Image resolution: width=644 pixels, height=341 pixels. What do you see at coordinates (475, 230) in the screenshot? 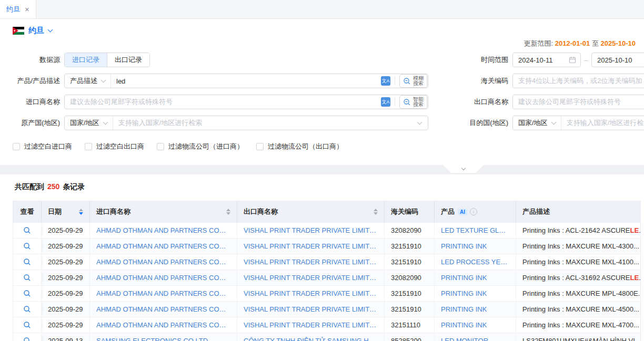
I see `product-link: LED TEXTURE GLOSS ...` at bounding box center [475, 230].